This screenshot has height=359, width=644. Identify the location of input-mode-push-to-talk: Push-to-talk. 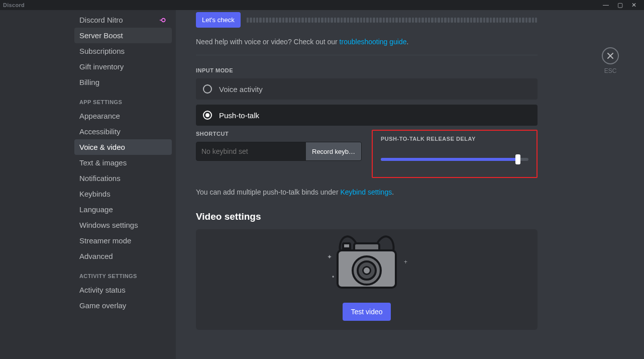
(367, 115).